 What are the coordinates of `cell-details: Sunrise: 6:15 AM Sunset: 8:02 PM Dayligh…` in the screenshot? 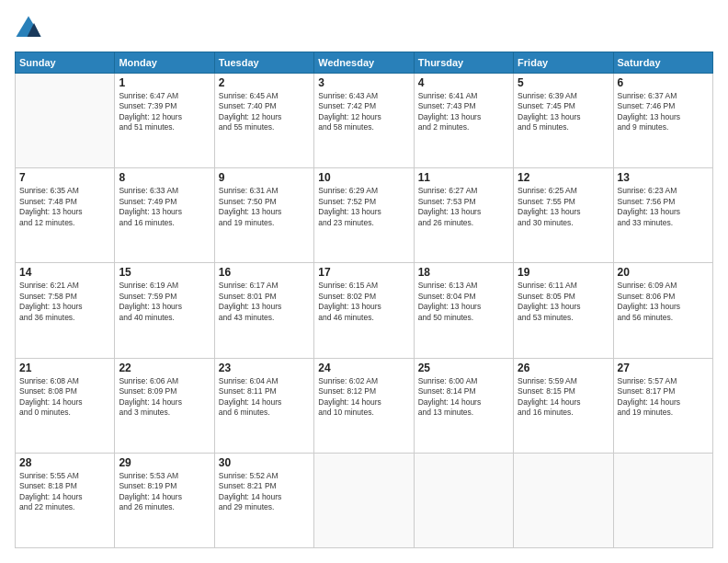 It's located at (364, 302).